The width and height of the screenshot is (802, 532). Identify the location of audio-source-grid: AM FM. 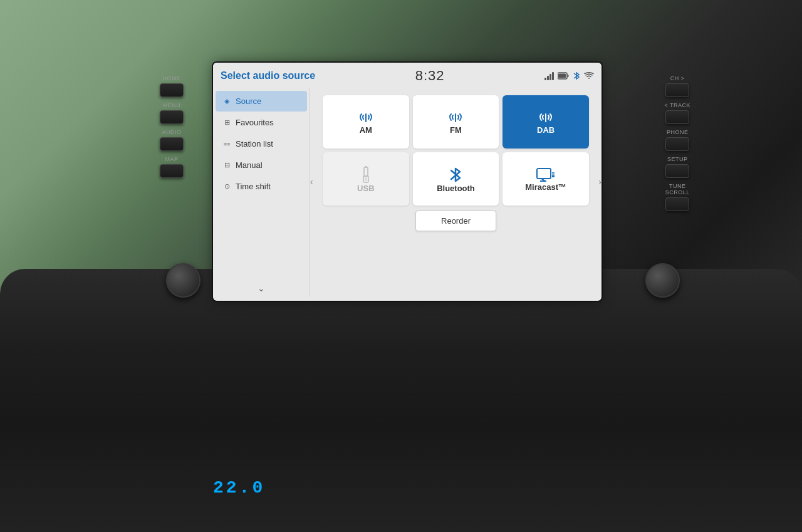
(456, 150).